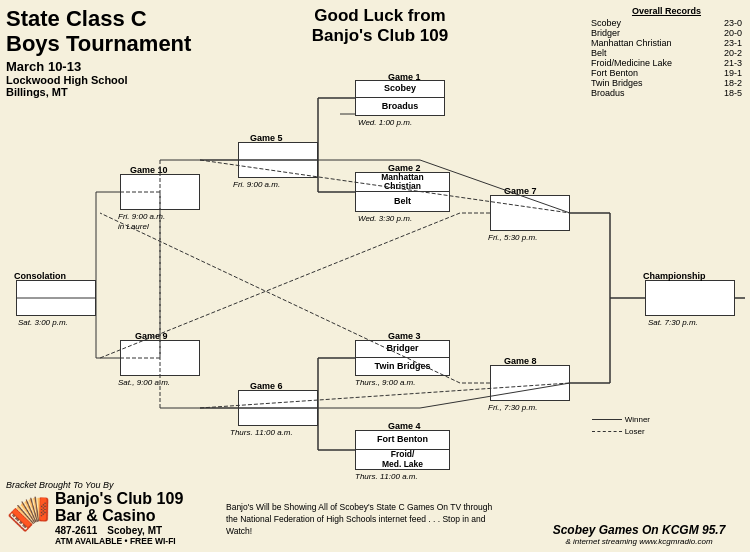  I want to click on tournament-date: March 10-13, so click(116, 66).